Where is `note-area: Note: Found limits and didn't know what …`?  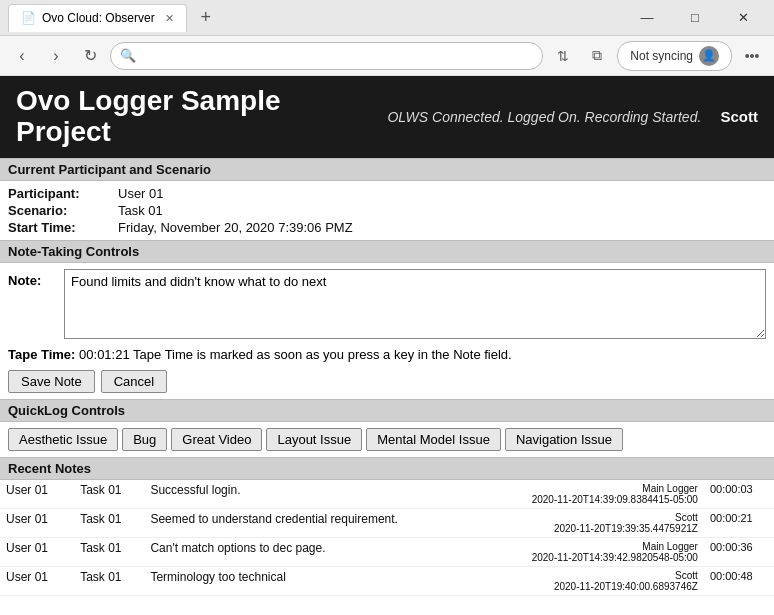 note-area: Note: Found limits and didn't know what … is located at coordinates (387, 304).